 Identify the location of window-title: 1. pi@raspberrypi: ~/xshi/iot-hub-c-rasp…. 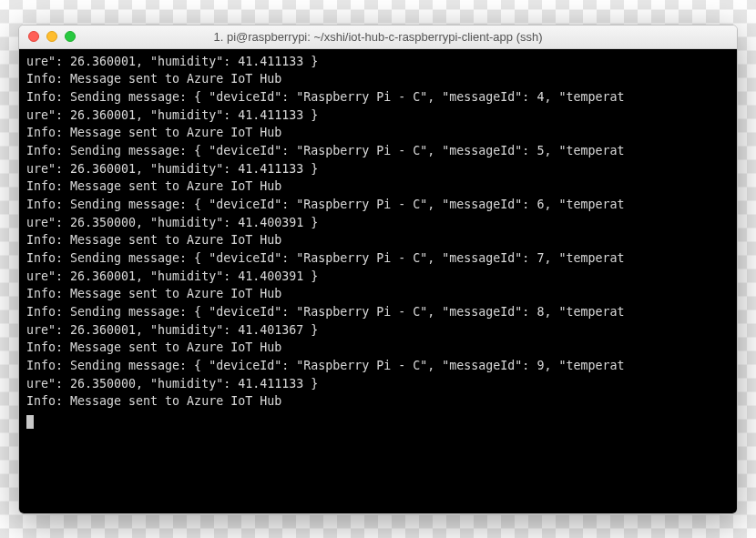
(378, 36).